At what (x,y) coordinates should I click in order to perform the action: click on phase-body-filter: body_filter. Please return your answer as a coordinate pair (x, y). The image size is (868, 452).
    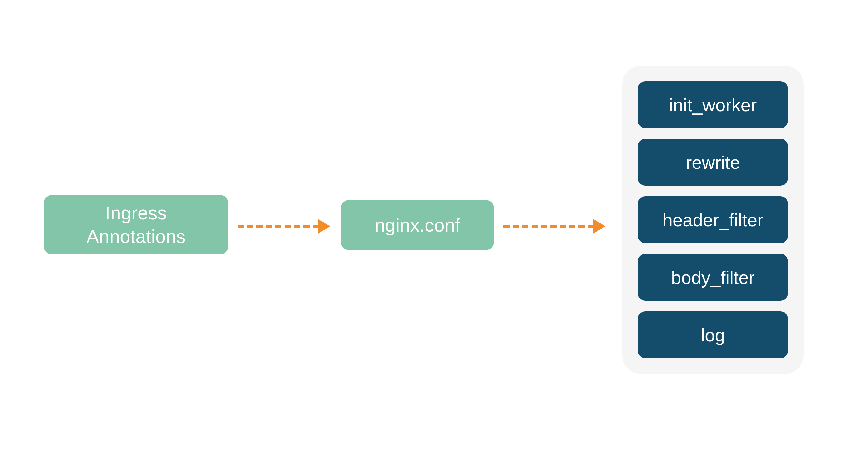
    Looking at the image, I should click on (713, 278).